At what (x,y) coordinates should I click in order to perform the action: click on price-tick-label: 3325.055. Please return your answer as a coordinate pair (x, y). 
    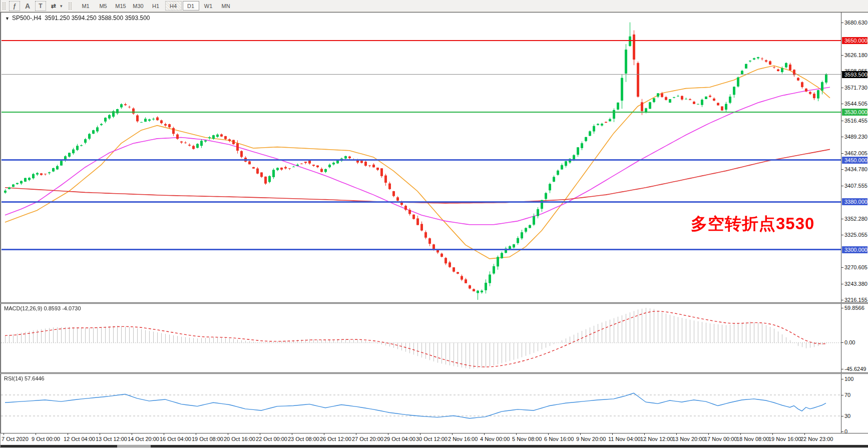
    Looking at the image, I should click on (856, 235).